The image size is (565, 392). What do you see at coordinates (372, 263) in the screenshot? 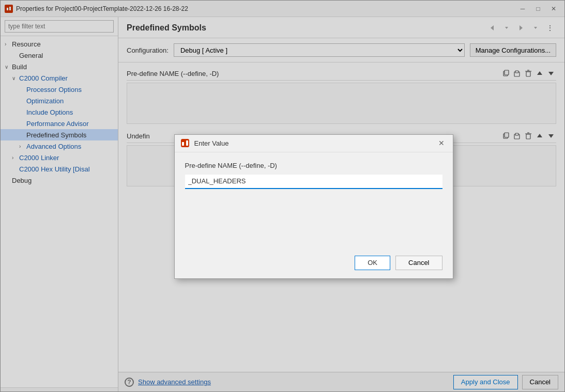
I see `dialog-ok-button: OK` at bounding box center [372, 263].